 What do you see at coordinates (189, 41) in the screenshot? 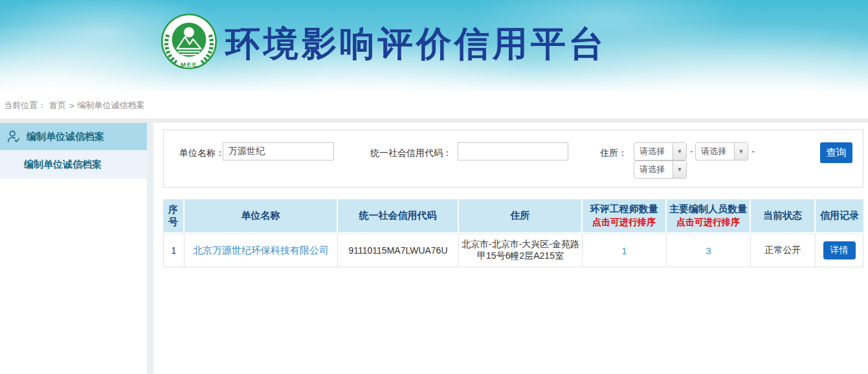
I see `mee-logo-icon: MEE` at bounding box center [189, 41].